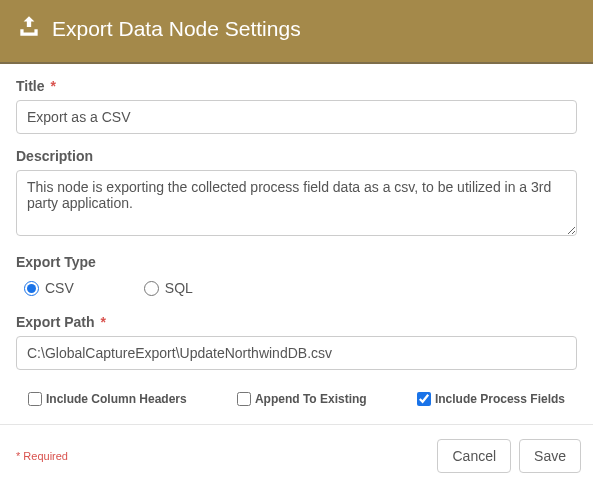  What do you see at coordinates (244, 399) in the screenshot?
I see `append-existing-checkbox` at bounding box center [244, 399].